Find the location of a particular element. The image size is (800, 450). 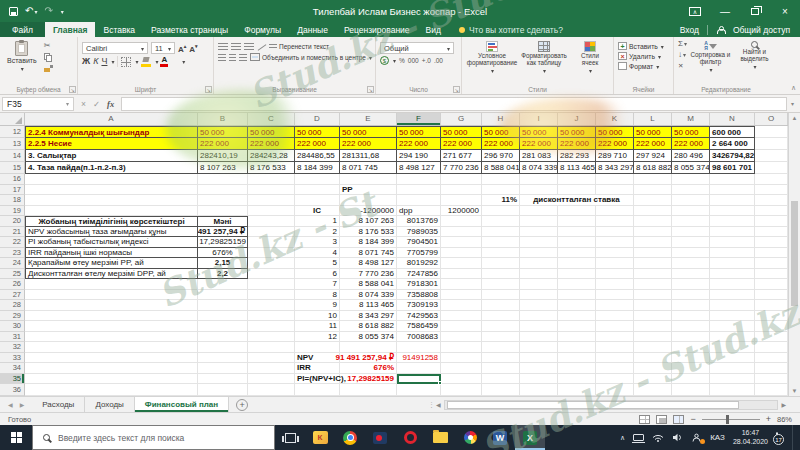

device-icon is located at coordinates (638, 438).